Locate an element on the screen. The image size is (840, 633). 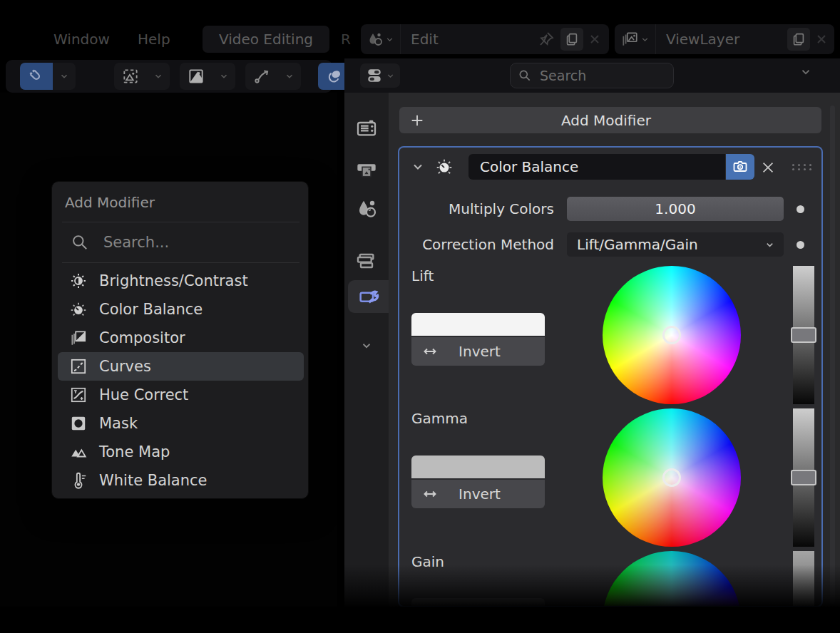
properties-editor-header is located at coordinates (592, 76).